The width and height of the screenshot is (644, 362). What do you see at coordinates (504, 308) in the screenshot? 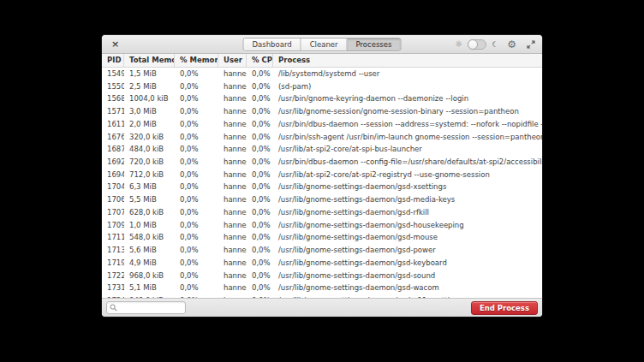
I see `end-process-button: End Process` at bounding box center [504, 308].